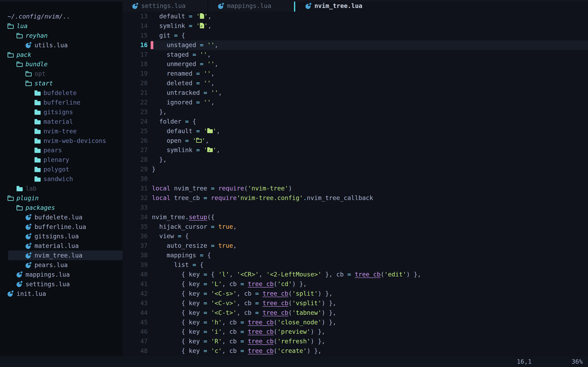  What do you see at coordinates (61, 236) in the screenshot?
I see `tree-row: gitsigns.lua` at bounding box center [61, 236].